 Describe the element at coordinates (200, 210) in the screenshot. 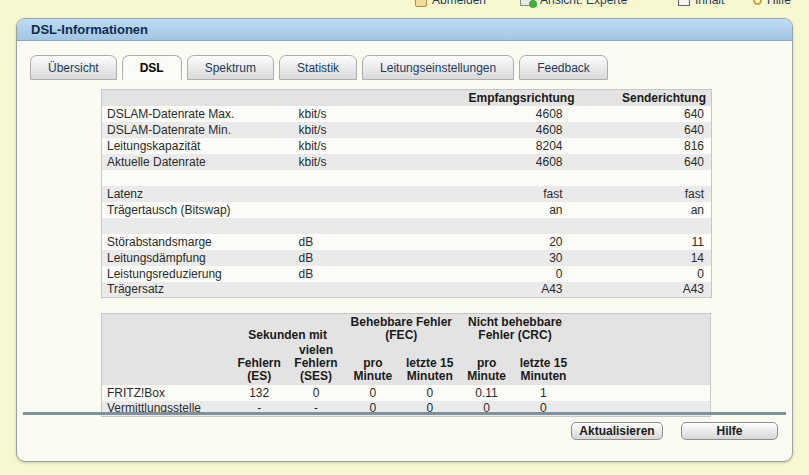

I see `row-label: Trägertausch (Bitswap)` at that location.